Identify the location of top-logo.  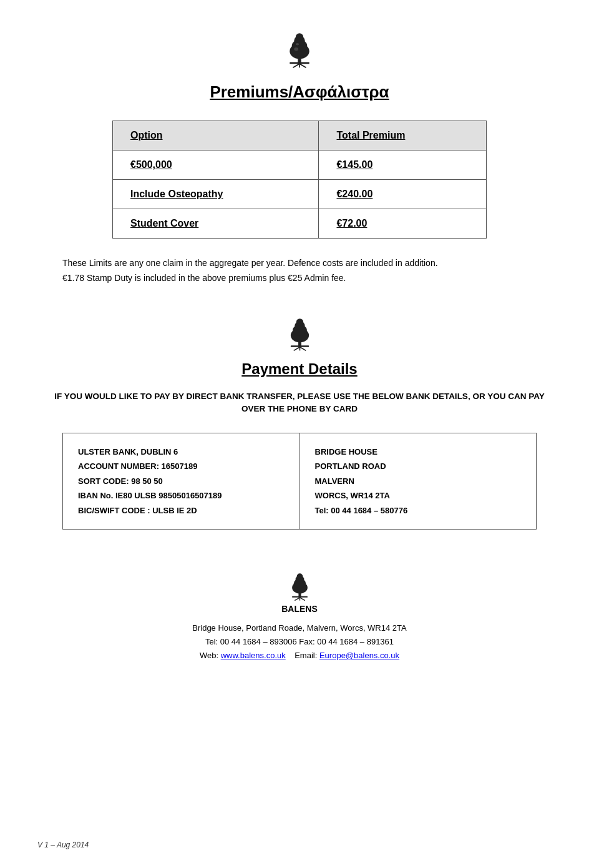
(300, 48).